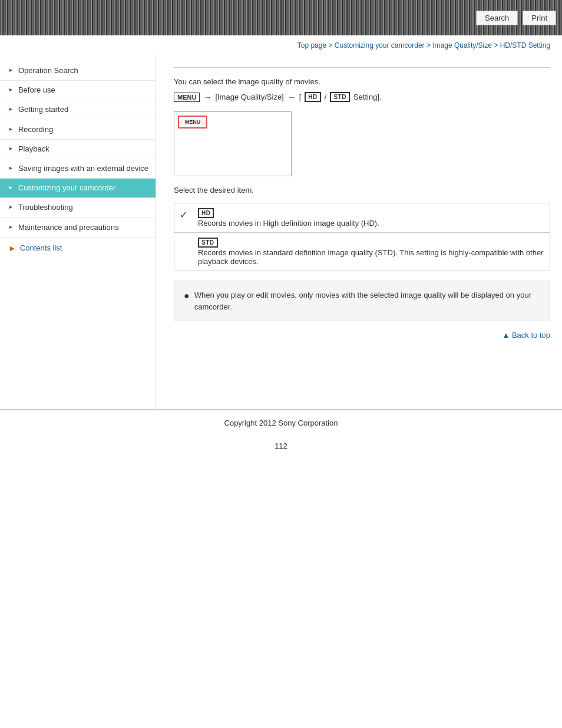 Image resolution: width=562 pixels, height=728 pixels. Describe the element at coordinates (362, 218) in the screenshot. I see `option-row-hd: ✓ HD Records movies in High definition i…` at that location.